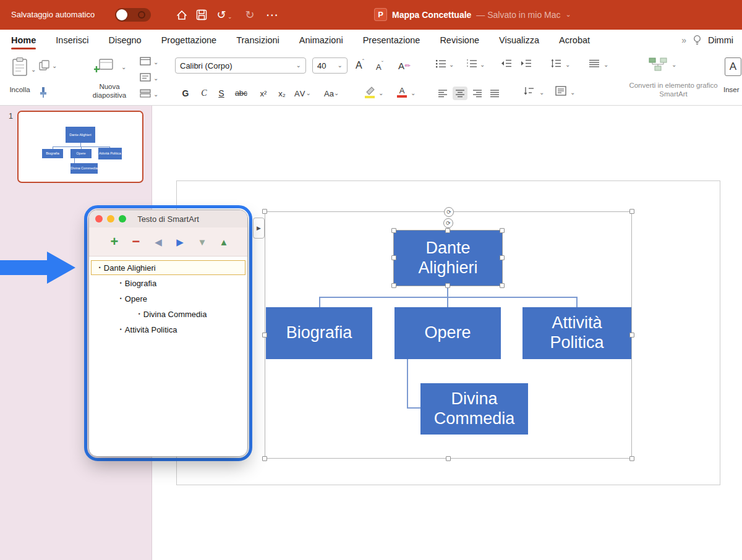 Image resolution: width=742 pixels, height=560 pixels. Describe the element at coordinates (20, 67) in the screenshot. I see `paste-icon` at that location.